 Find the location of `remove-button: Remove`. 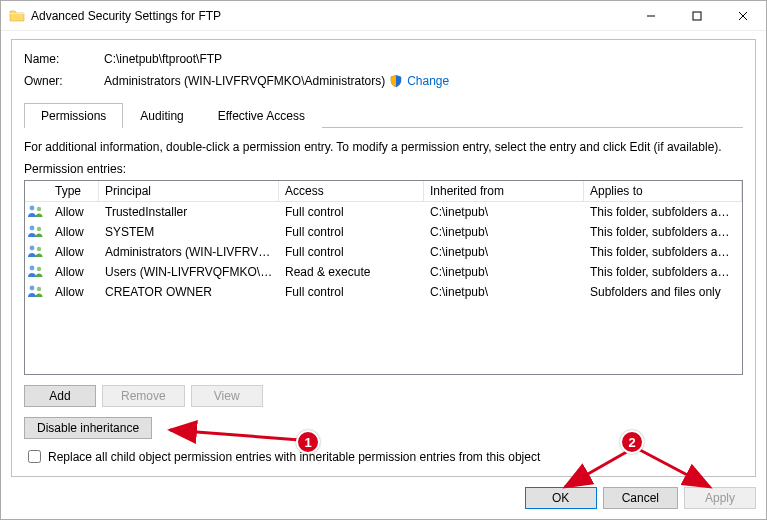

remove-button: Remove is located at coordinates (144, 396).